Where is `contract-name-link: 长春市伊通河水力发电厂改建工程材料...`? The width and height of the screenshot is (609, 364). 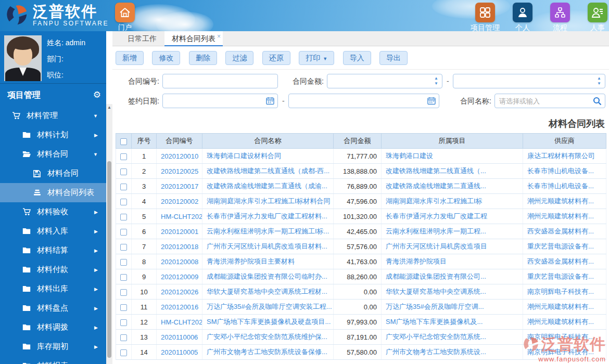
contract-name-link: 长春市伊通河水力发电厂改建工程材料... is located at coordinates (267, 216).